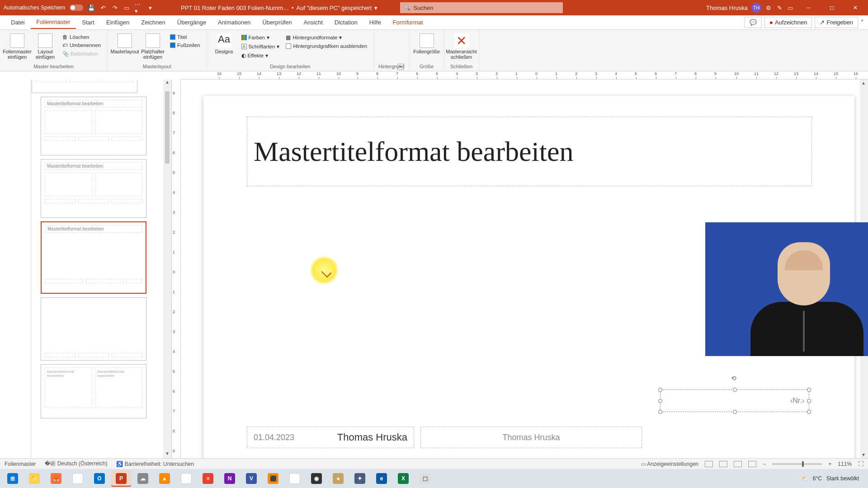 The image size is (868, 488). What do you see at coordinates (797, 464) in the screenshot?
I see `zoom-slider` at bounding box center [797, 464].